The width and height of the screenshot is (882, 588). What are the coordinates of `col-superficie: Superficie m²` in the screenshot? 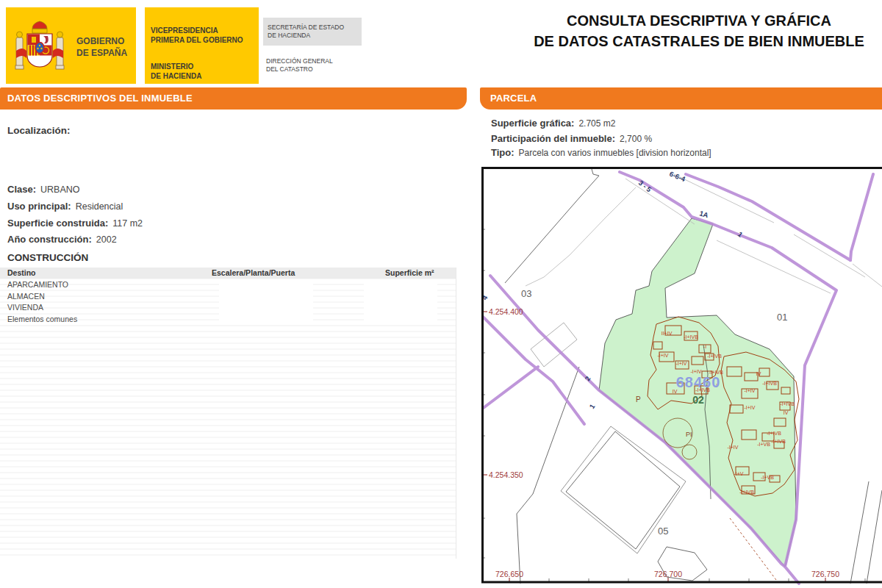 It's located at (410, 273).